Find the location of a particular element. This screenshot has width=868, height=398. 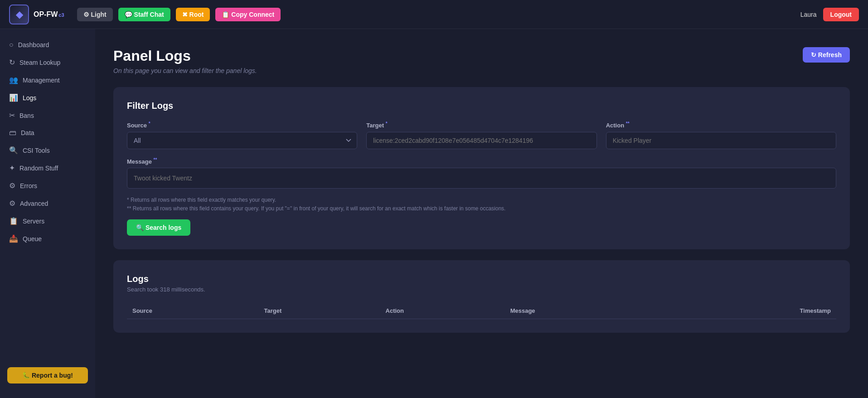

logo-text: OP-FWc3 is located at coordinates (49, 15).